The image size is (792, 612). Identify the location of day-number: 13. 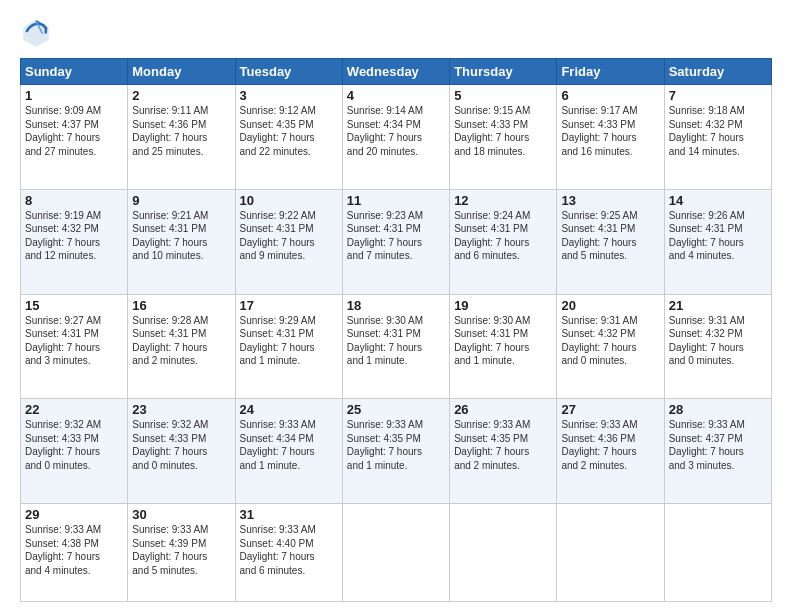
(610, 200).